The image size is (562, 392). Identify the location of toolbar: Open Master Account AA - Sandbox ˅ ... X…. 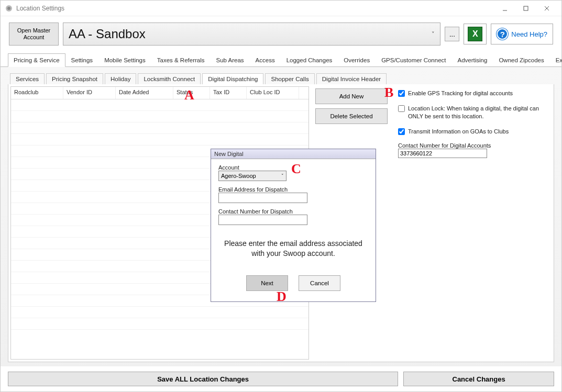
(281, 33).